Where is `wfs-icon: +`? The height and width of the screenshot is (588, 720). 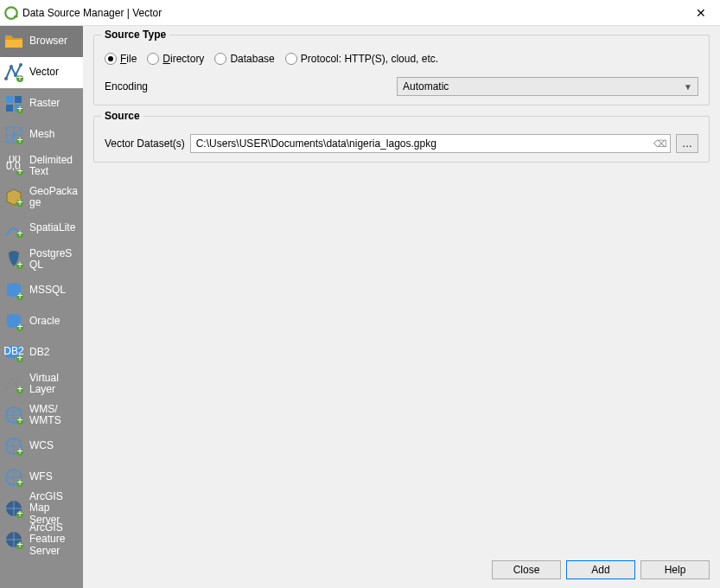
wfs-icon: + is located at coordinates (14, 477).